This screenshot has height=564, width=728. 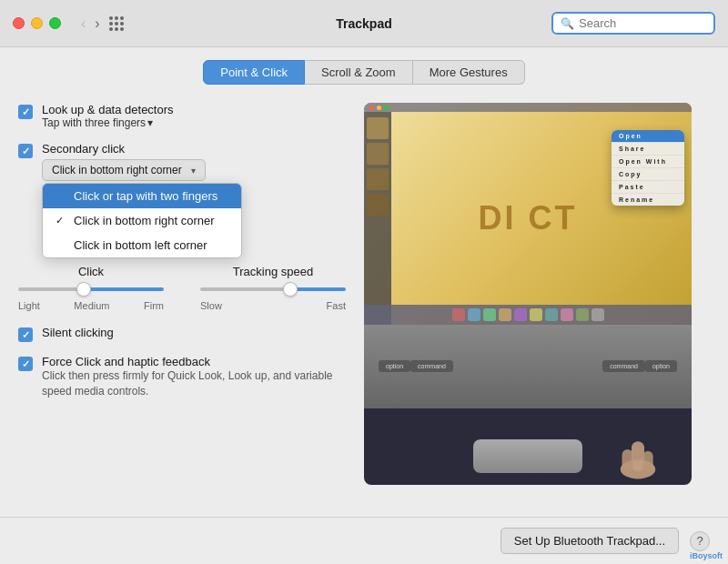 I want to click on search-input, so click(x=642, y=24).